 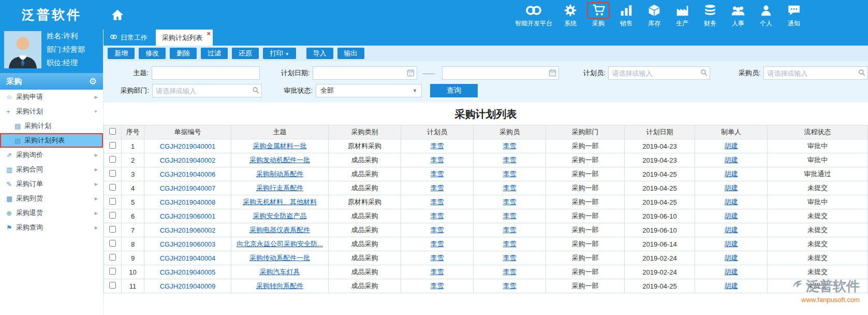 What do you see at coordinates (501, 73) in the screenshot?
I see `plan-date-to-input` at bounding box center [501, 73].